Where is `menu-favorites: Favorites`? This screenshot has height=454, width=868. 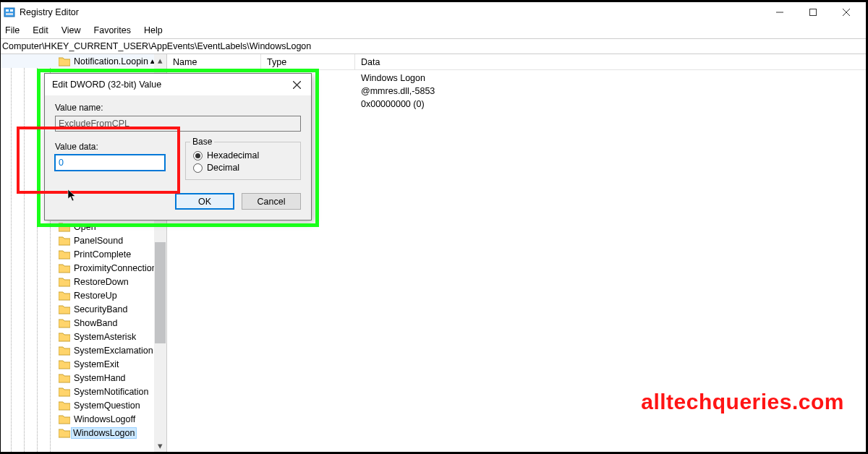
menu-favorites: Favorites is located at coordinates (113, 30).